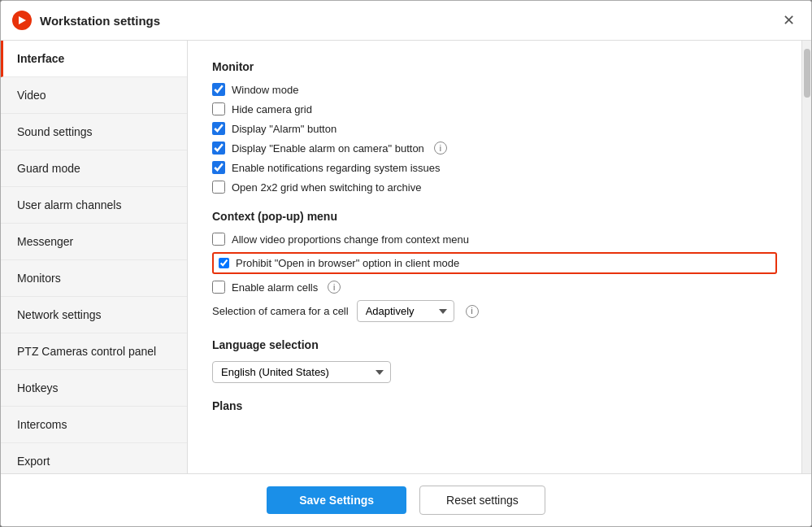  Describe the element at coordinates (22, 20) in the screenshot. I see `app-logo` at that location.